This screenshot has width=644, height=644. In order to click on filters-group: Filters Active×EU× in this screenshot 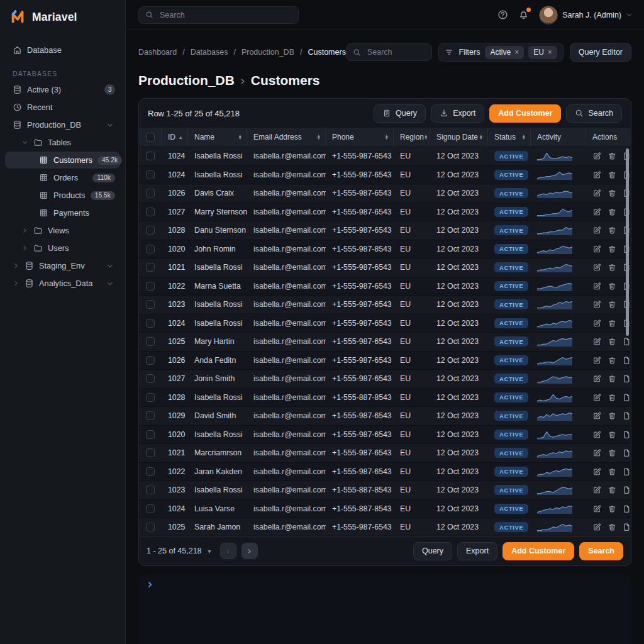, I will do `click(501, 52)`.